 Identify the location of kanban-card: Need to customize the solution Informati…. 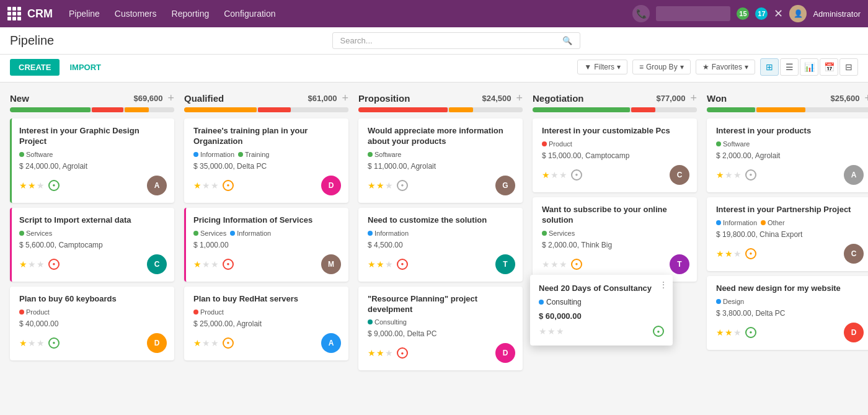
(440, 244).